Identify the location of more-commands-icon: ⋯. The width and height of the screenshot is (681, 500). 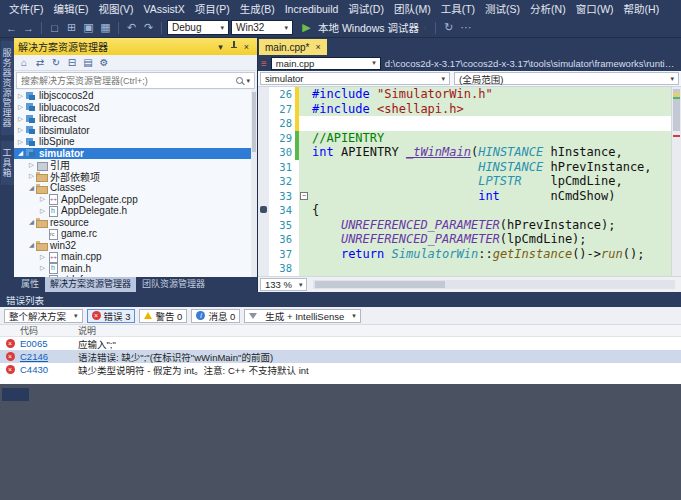
(466, 28).